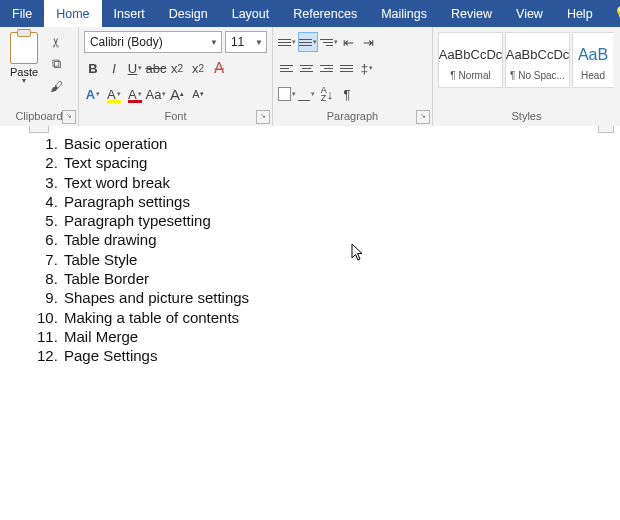  I want to click on font-name-combo: Calibri (Body)▼, so click(153, 42).